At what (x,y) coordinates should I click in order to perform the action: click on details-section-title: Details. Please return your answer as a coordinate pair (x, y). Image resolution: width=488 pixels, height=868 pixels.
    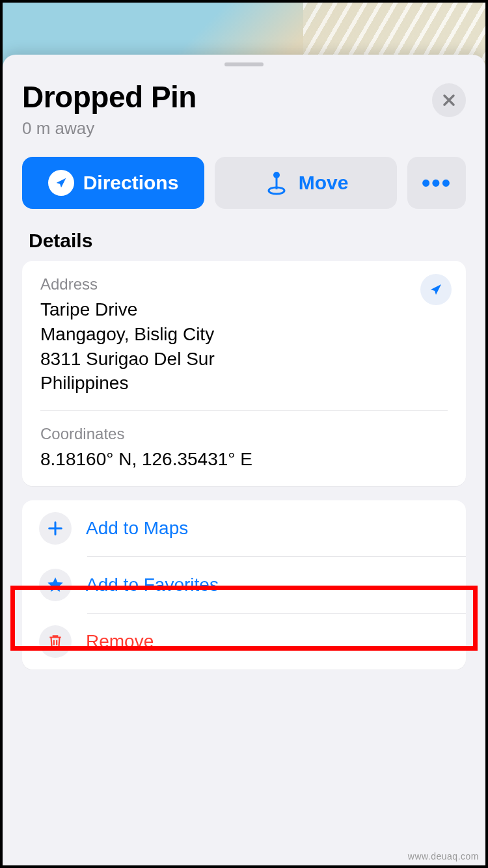
    Looking at the image, I should click on (244, 243).